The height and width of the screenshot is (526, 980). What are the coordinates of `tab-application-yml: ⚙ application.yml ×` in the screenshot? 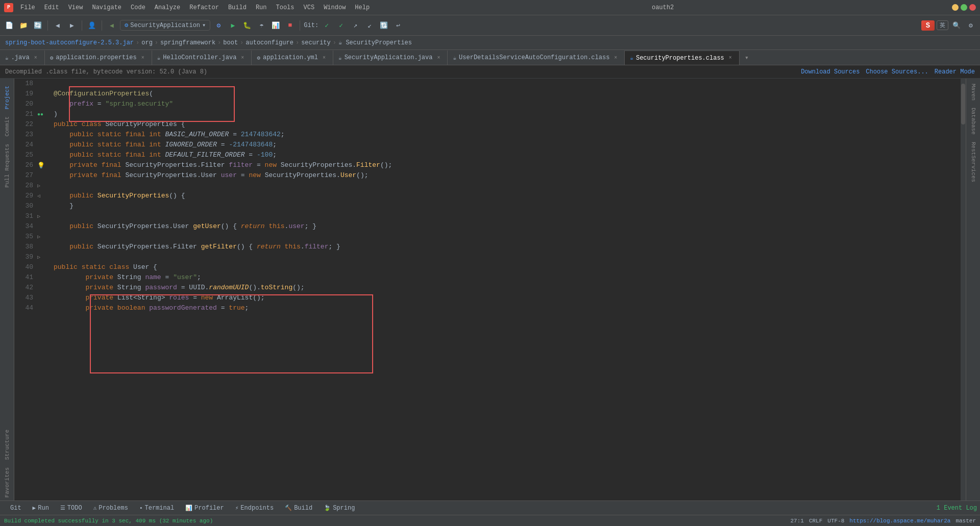 It's located at (292, 58).